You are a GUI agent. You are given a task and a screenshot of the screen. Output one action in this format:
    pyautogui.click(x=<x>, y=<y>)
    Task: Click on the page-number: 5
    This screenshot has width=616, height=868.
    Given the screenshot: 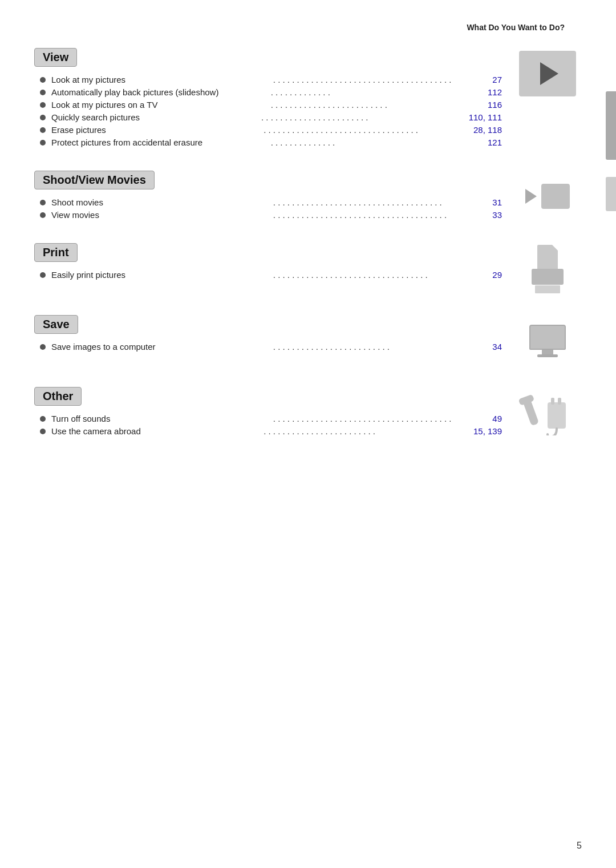 What is the action you would take?
    pyautogui.click(x=579, y=846)
    